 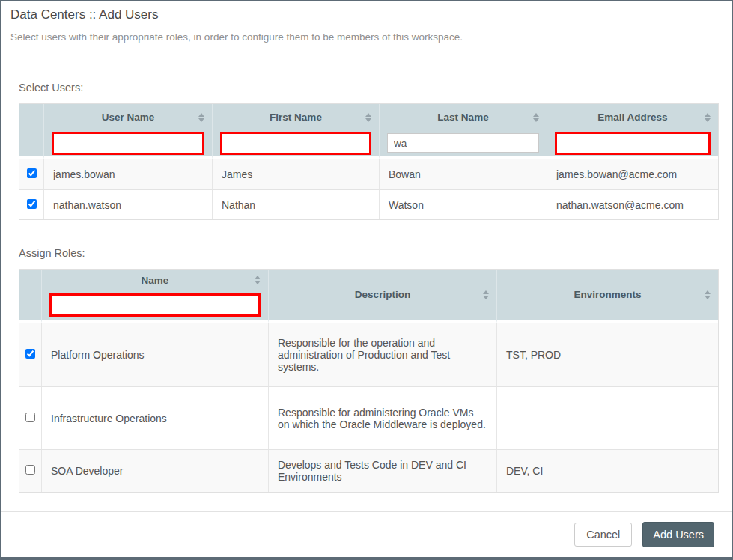 I want to click on role-table-row: Infrastructure Operations Responsible fo…, so click(x=368, y=418).